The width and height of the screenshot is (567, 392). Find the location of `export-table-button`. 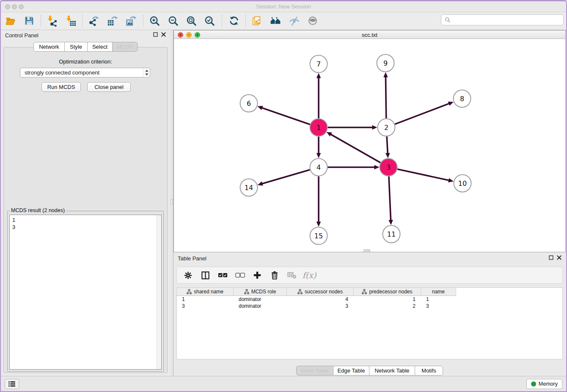

export-table-button is located at coordinates (112, 21).